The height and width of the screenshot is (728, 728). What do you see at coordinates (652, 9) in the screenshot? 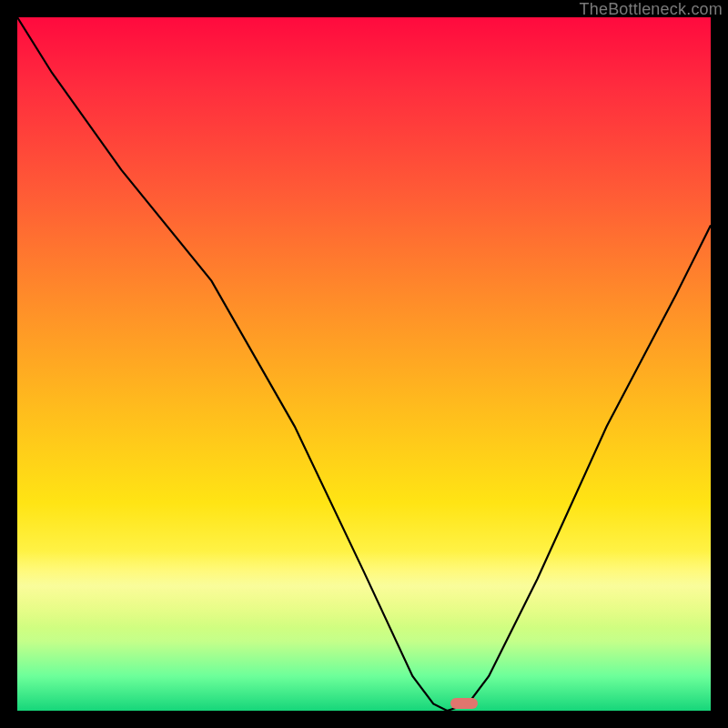
I see `watermark-label: TheBottleneck.com` at bounding box center [652, 9].